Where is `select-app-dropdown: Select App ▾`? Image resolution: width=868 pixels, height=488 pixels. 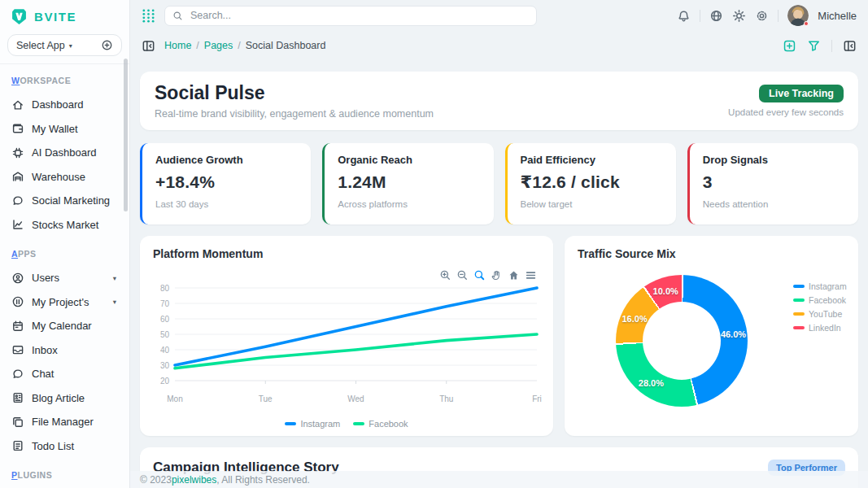 select-app-dropdown: Select App ▾ is located at coordinates (65, 46).